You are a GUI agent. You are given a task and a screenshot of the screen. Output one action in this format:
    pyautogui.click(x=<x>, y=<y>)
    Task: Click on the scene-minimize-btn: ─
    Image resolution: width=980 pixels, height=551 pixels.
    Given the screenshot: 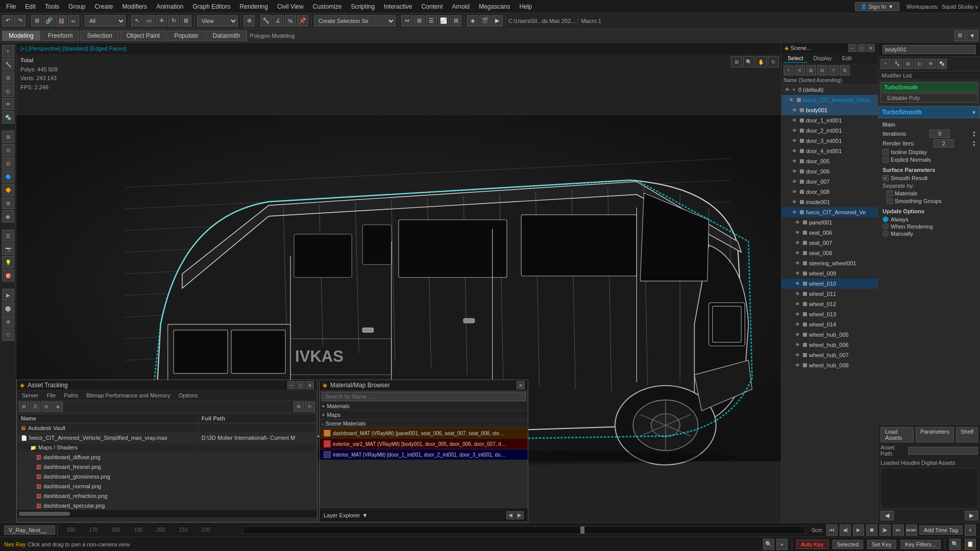 What is the action you would take?
    pyautogui.click(x=852, y=48)
    